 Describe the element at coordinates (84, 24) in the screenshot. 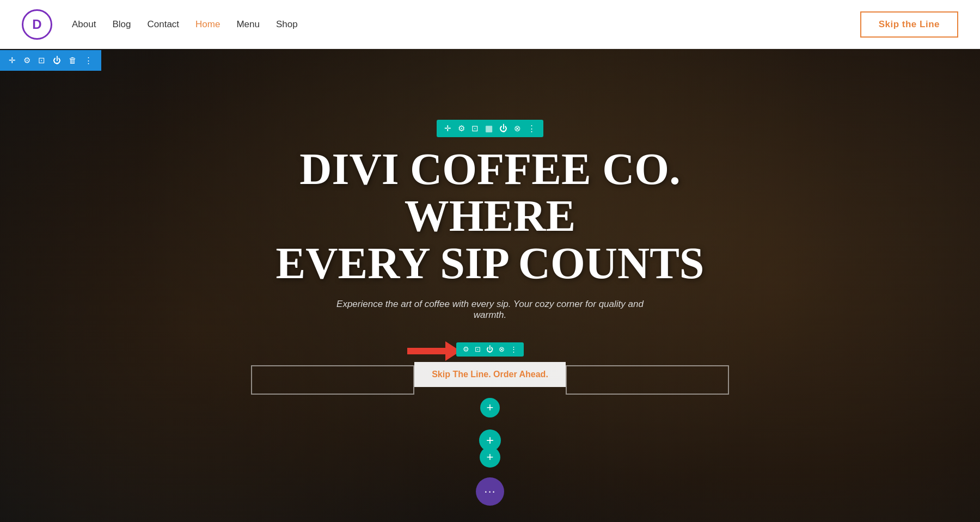

I see `nav-about: About` at that location.